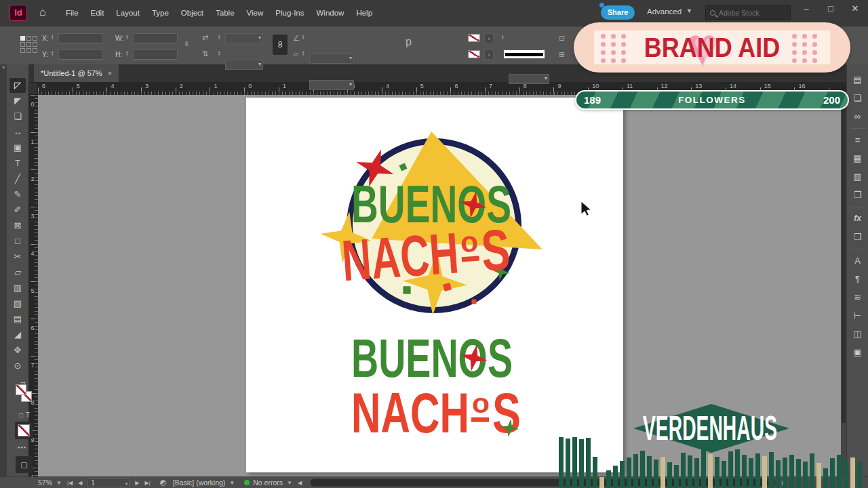 The height and width of the screenshot is (488, 868). Describe the element at coordinates (18, 148) in the screenshot. I see `content-collector-tool: ▣` at that location.